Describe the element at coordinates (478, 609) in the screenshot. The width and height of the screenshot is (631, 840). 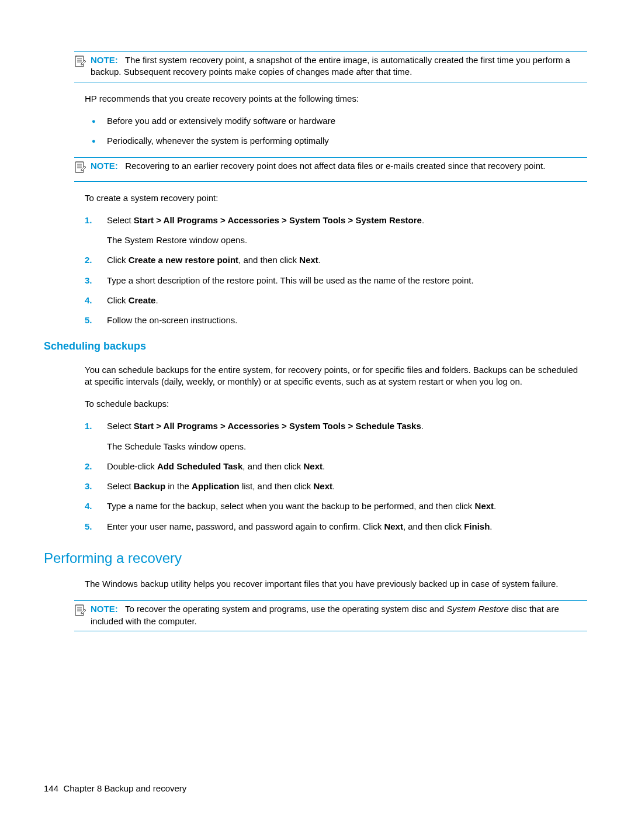
I see `note-body-em: System Restore` at that location.